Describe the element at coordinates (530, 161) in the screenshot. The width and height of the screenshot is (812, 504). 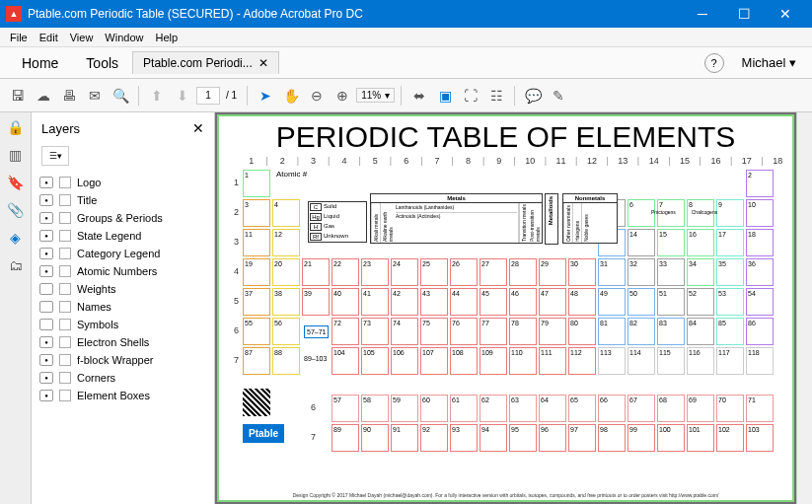
I see `col-num: 10` at that location.